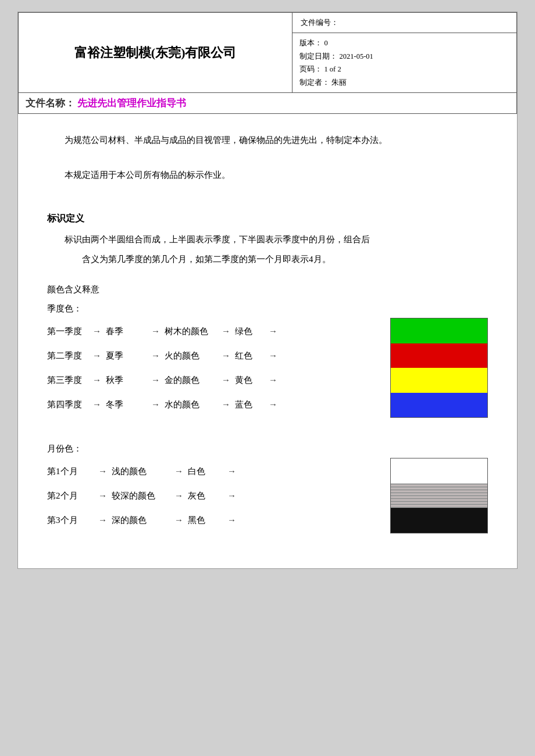 The image size is (535, 756). What do you see at coordinates (268, 496) in the screenshot?
I see `month-color-block: 第1个月 → 浅的颜色 → 白色 → 第2个月 → 较深的颜色 → 灰色 →` at bounding box center [268, 496].